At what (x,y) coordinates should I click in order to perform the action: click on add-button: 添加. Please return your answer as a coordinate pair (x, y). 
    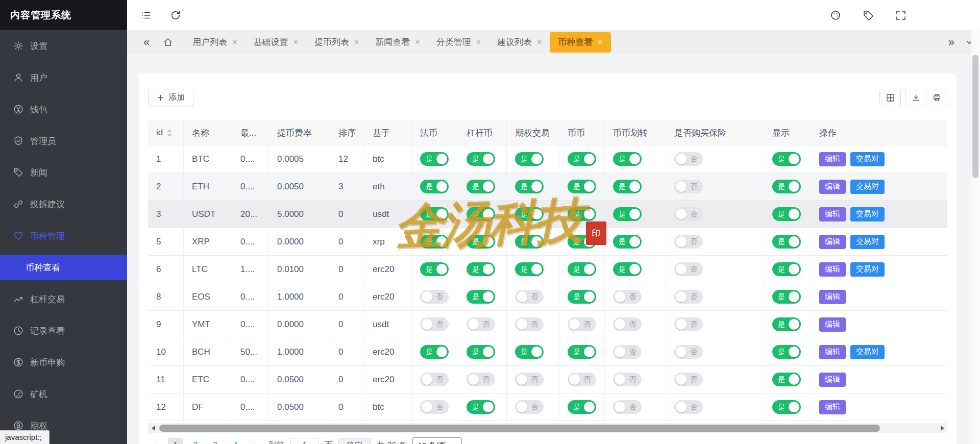
    Looking at the image, I should click on (170, 97).